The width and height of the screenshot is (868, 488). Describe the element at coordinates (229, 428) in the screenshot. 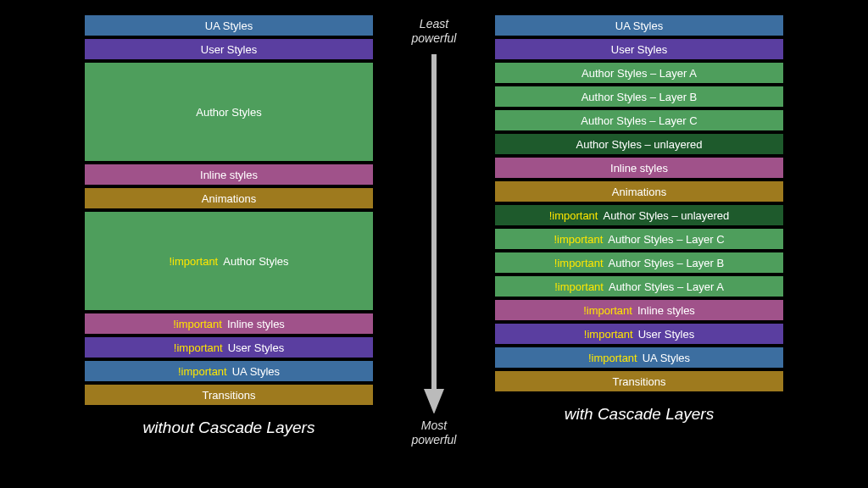

I see `caption-left: without Cascade Layers` at that location.